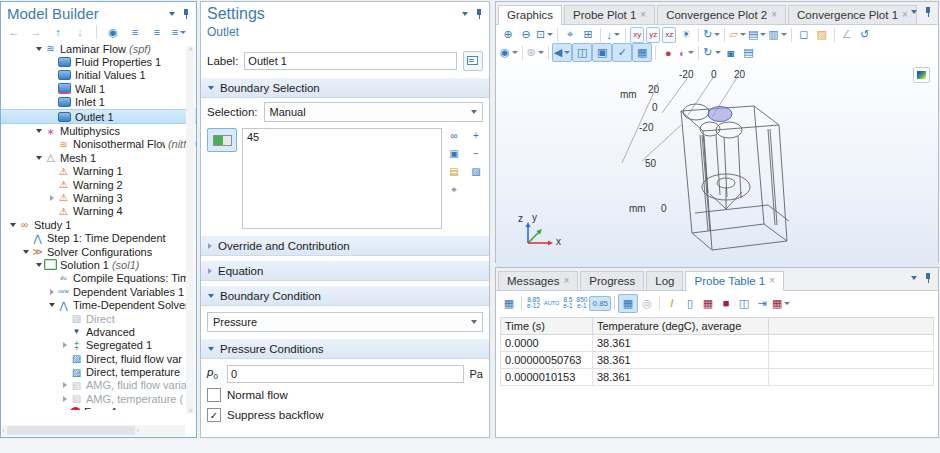  What do you see at coordinates (600, 304) in the screenshot?
I see `precision-0p85-button: 0.85` at bounding box center [600, 304].